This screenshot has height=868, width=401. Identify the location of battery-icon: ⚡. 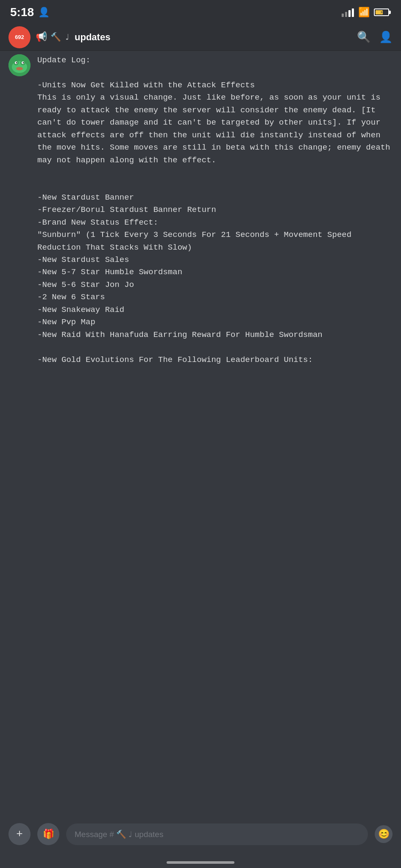
(382, 12).